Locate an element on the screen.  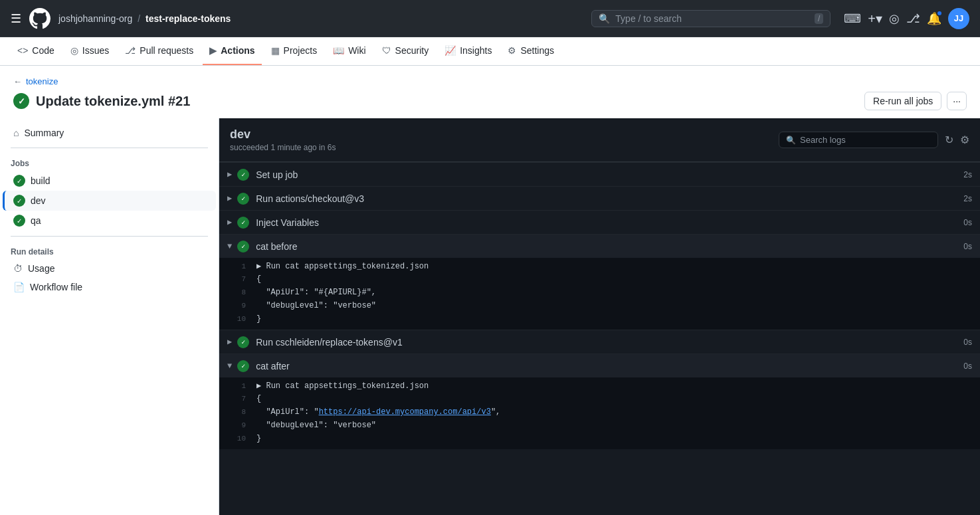
sidebar-item-workflow-file: 📄 Workflow file is located at coordinates (109, 287).